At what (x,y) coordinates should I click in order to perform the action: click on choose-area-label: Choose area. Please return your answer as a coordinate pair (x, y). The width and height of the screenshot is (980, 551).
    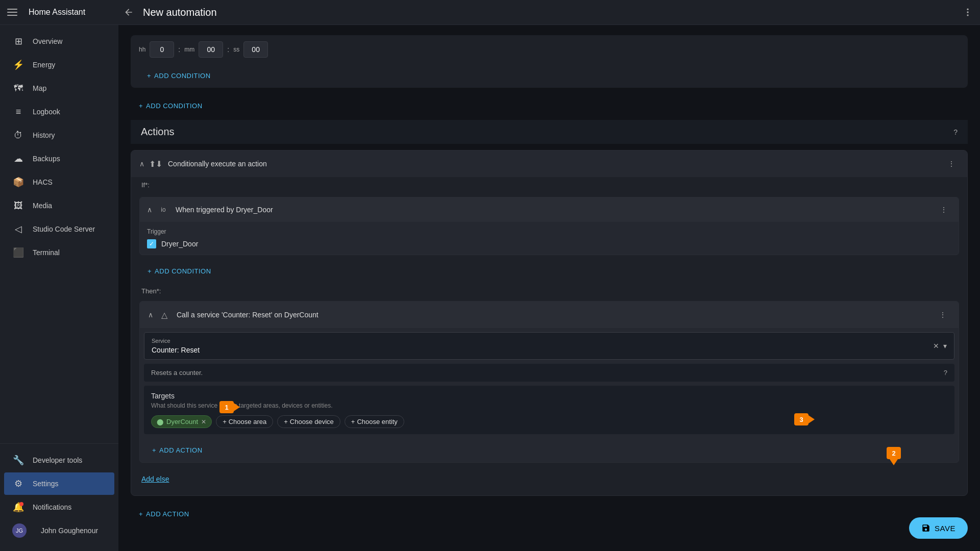
    Looking at the image, I should click on (248, 421).